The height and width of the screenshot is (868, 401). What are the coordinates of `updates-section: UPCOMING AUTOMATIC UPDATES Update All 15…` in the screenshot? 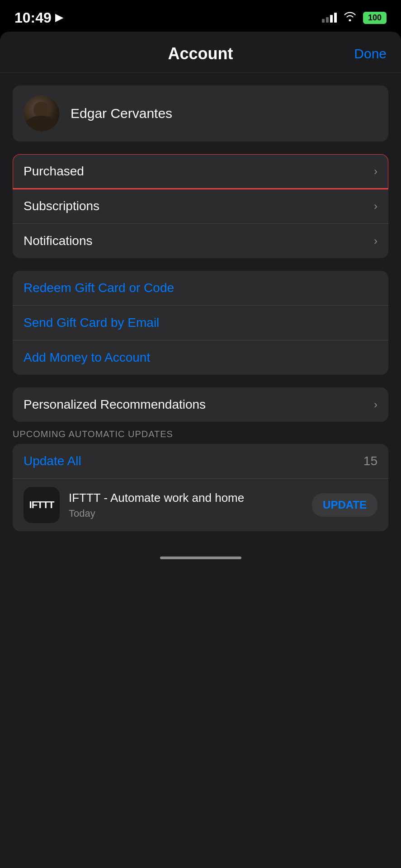 It's located at (201, 476).